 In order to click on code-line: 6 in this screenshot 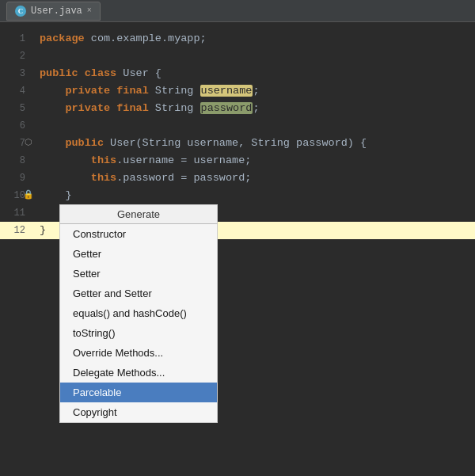, I will do `click(238, 126)`.